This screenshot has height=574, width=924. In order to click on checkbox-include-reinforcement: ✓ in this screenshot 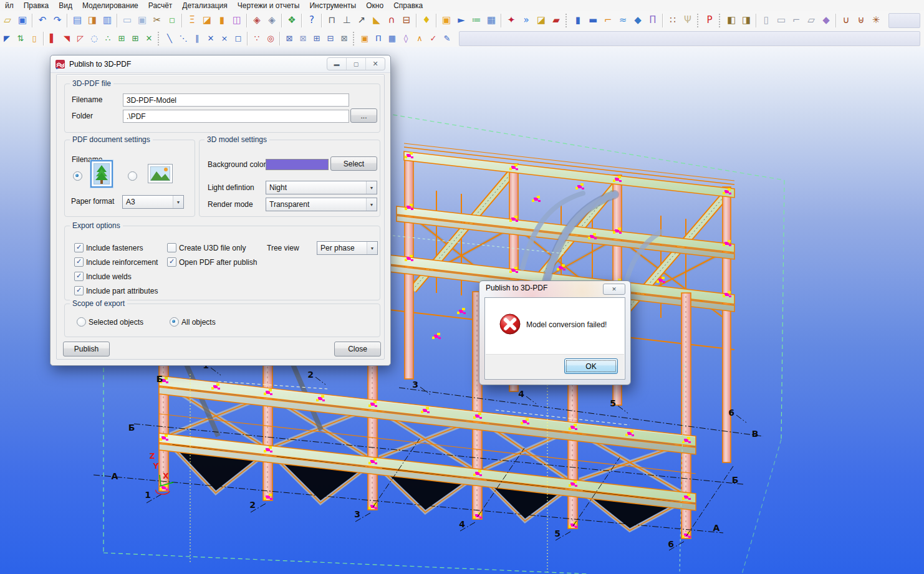, I will do `click(79, 262)`.